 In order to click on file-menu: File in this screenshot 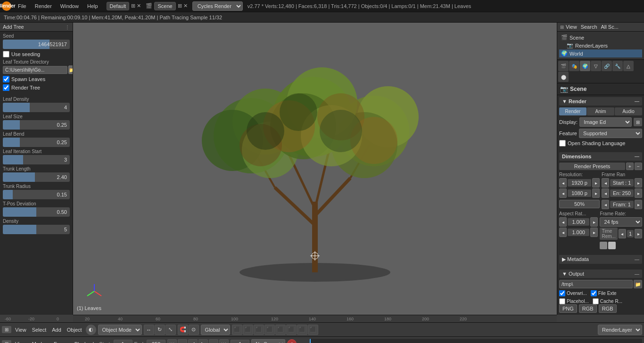, I will do `click(22, 6)`.